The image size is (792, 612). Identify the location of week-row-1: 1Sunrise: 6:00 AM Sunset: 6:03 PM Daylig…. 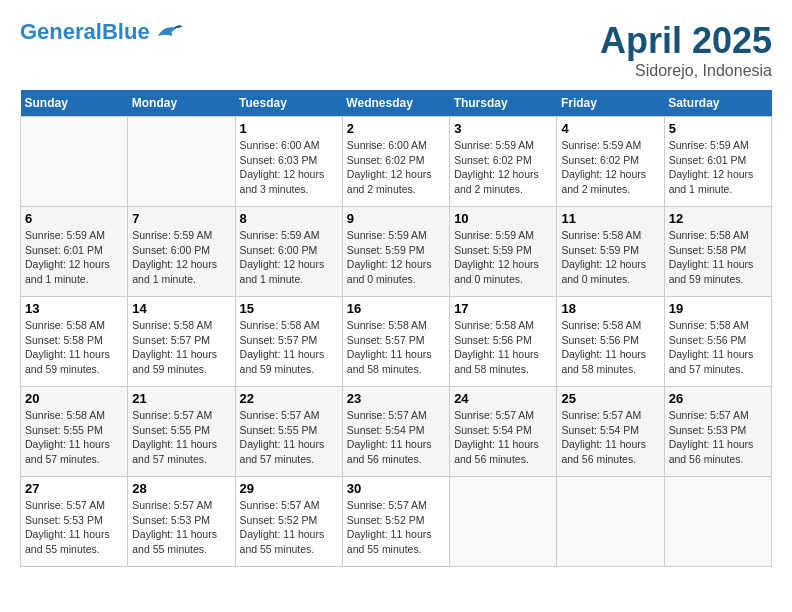
(396, 162).